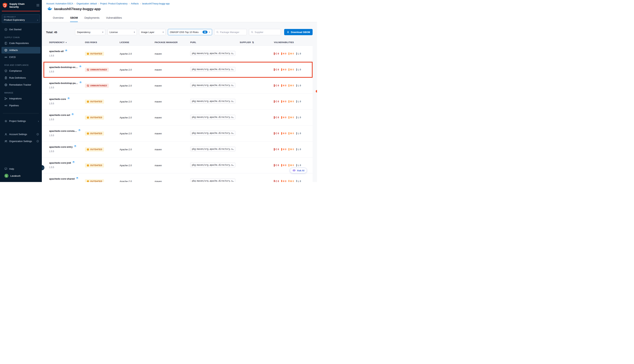 The height and width of the screenshot is (364, 634). I want to click on tab-deployments: Deployments, so click(92, 19).